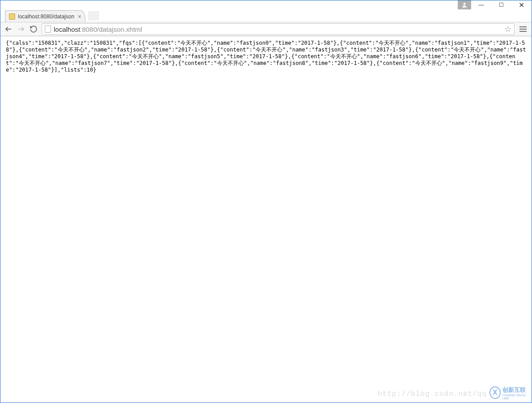 The image size is (532, 403). I want to click on browser-tab: localhost:8080/datajson ×, so click(45, 16).